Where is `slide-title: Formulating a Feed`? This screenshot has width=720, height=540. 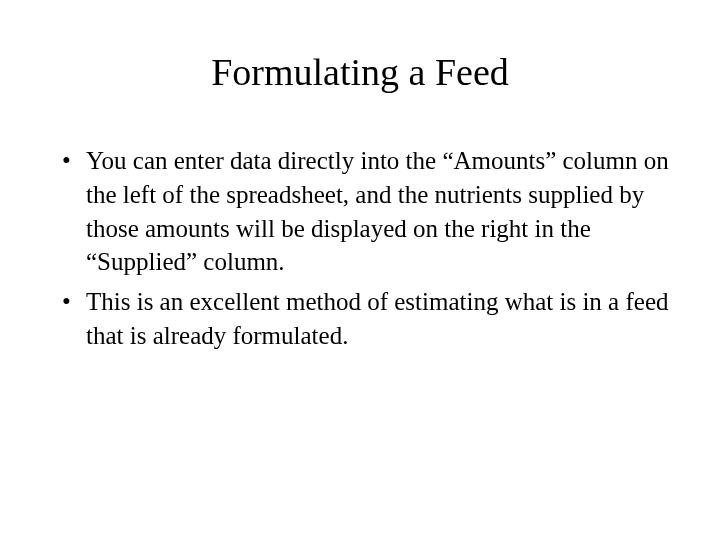
slide-title: Formulating a Feed is located at coordinates (360, 72).